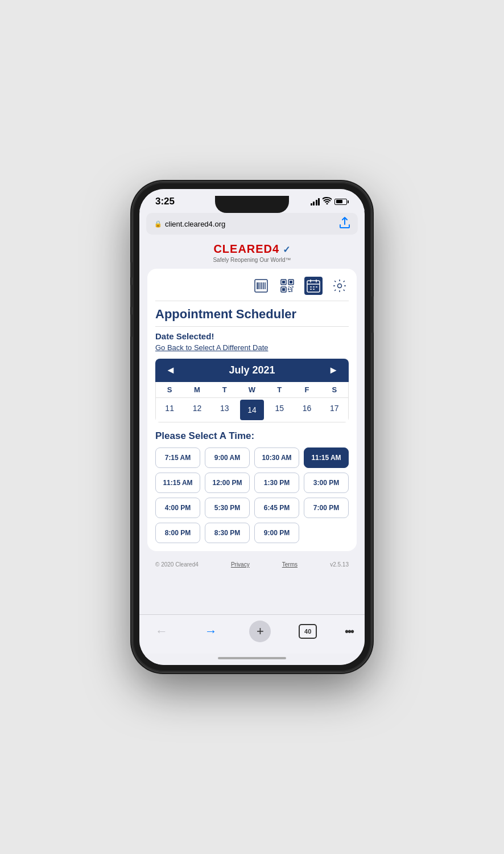 The height and width of the screenshot is (854, 504). What do you see at coordinates (170, 389) in the screenshot?
I see `day-header-sun: S` at bounding box center [170, 389].